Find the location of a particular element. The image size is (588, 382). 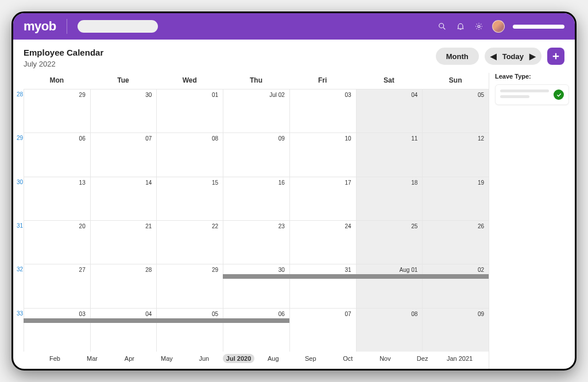

day-number: 13 is located at coordinates (83, 182).